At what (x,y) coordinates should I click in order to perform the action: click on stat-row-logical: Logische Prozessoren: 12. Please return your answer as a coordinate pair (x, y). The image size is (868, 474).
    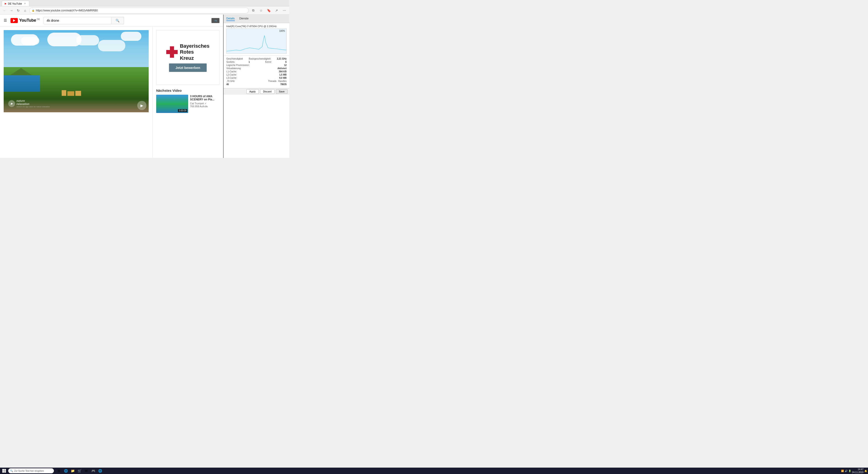
    Looking at the image, I should click on (257, 65).